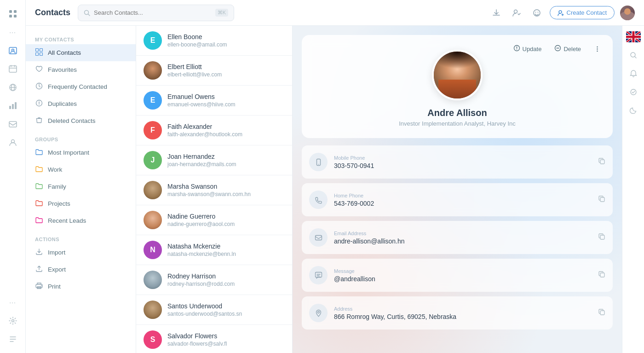 This screenshot has height=353, width=644. What do you see at coordinates (335, 13) in the screenshot?
I see `topbar: Contacts ⌘K Create Contact` at bounding box center [335, 13].